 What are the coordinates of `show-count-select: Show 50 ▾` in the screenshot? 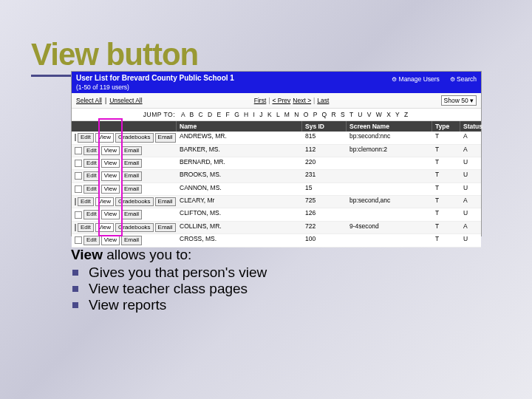 It's located at (459, 100).